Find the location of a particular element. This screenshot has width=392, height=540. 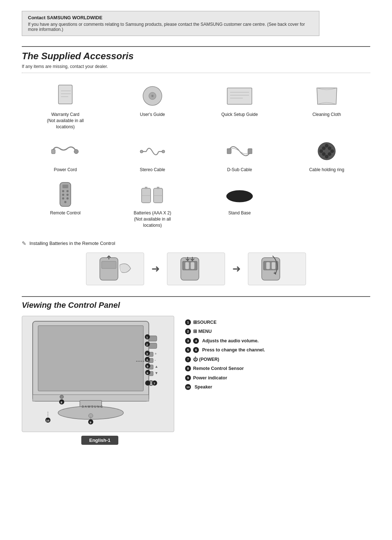

monitor-svg: SAMSUNG + - ▲ ▼ is located at coordinates (98, 374).